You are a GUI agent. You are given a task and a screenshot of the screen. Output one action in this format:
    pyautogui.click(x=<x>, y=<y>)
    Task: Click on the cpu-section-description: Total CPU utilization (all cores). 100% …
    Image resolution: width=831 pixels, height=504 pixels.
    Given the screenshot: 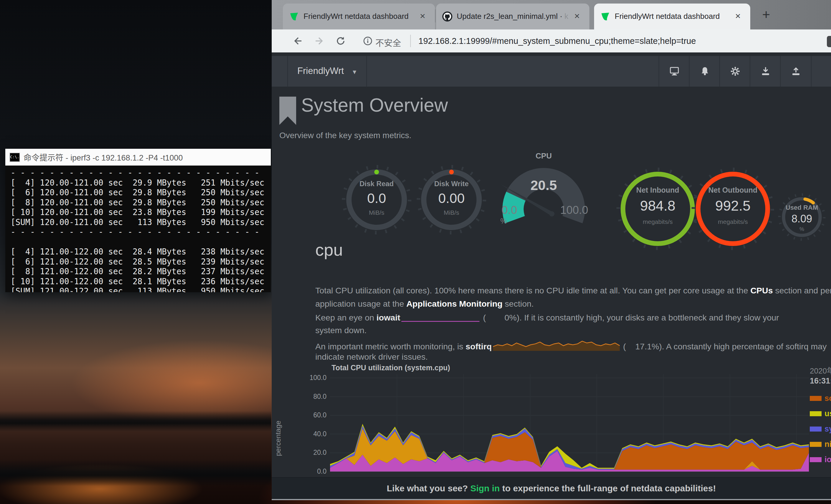 What is the action you would take?
    pyautogui.click(x=573, y=324)
    